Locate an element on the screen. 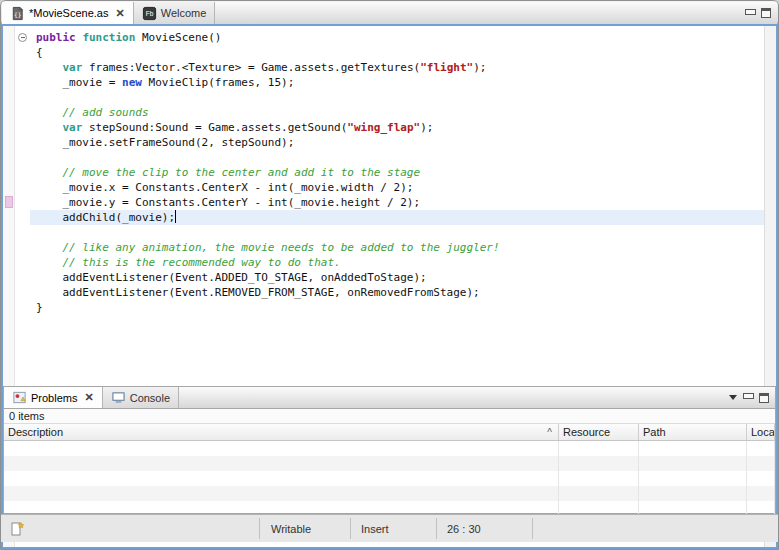  status-cursor-position: 26 : 30 is located at coordinates (464, 529).